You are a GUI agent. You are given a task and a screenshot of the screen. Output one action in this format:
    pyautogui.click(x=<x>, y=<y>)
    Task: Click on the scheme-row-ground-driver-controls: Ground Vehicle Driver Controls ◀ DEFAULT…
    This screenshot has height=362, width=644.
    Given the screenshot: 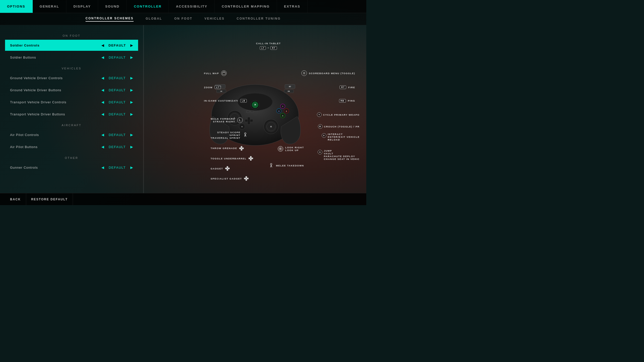 What is the action you would take?
    pyautogui.click(x=71, y=78)
    